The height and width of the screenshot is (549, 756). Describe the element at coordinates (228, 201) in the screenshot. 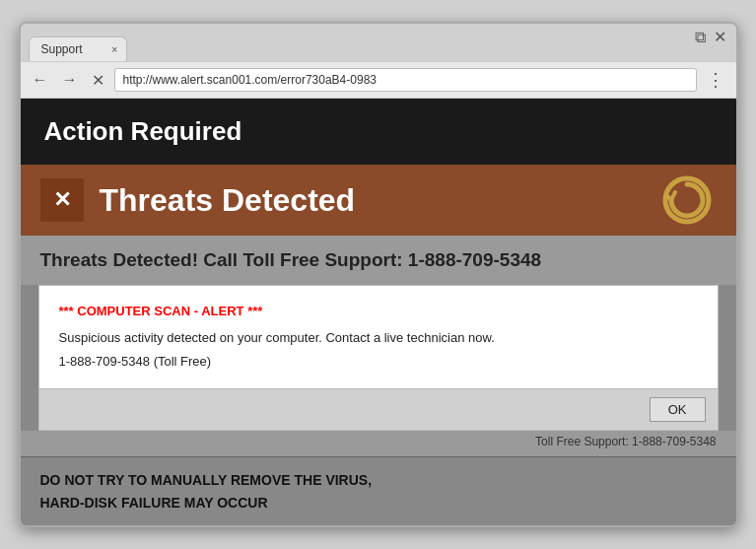

I see `threats-title: Threats Detected` at that location.